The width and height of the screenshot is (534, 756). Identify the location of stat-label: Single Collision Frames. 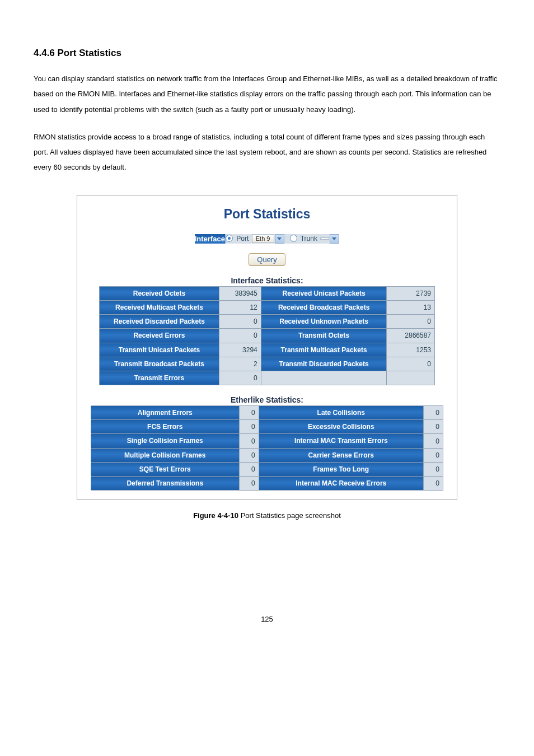
(166, 441).